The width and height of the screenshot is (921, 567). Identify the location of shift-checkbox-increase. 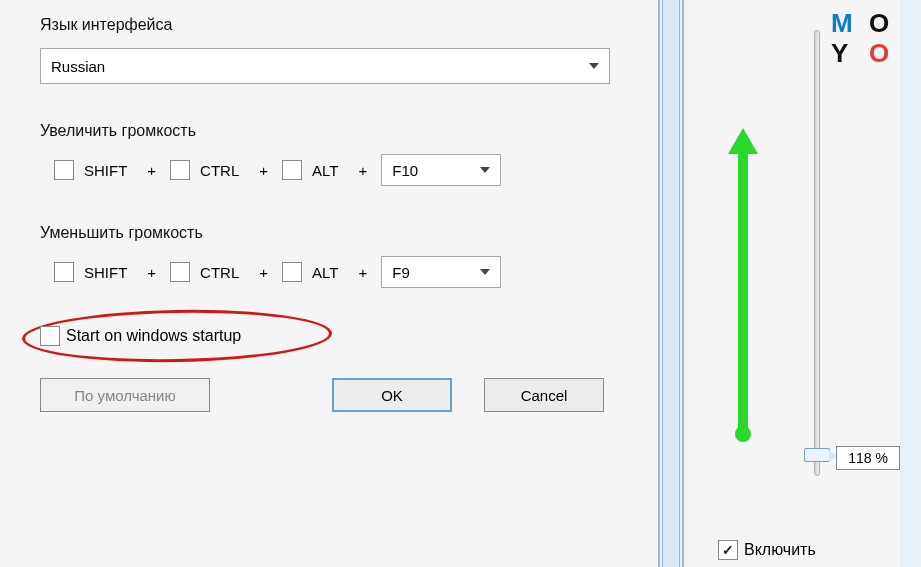
(64, 170).